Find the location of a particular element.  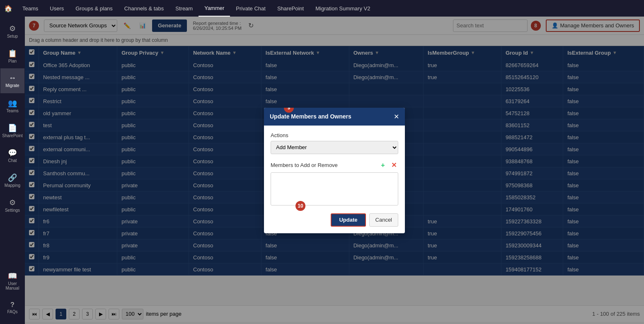

chat-icon: 💬 is located at coordinates (12, 153).